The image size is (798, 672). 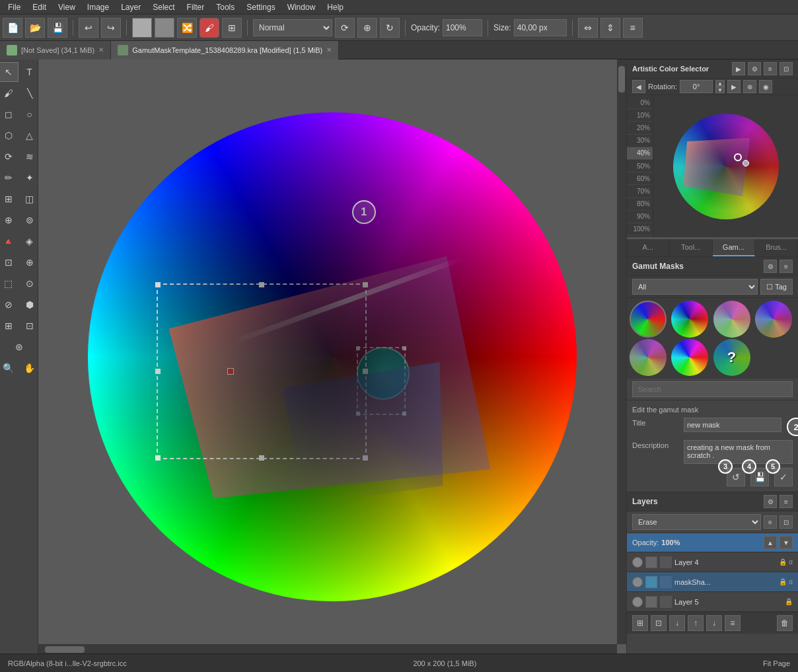 I want to click on tab-close-1: ✕, so click(x=101, y=50).